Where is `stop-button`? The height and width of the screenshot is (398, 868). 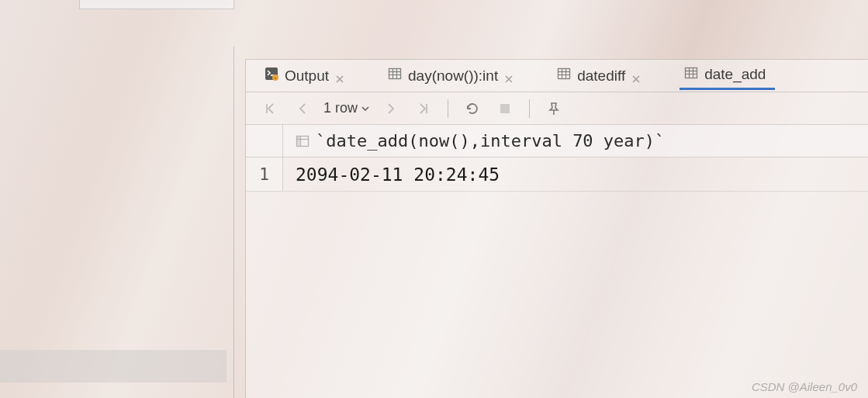
stop-button is located at coordinates (505, 109).